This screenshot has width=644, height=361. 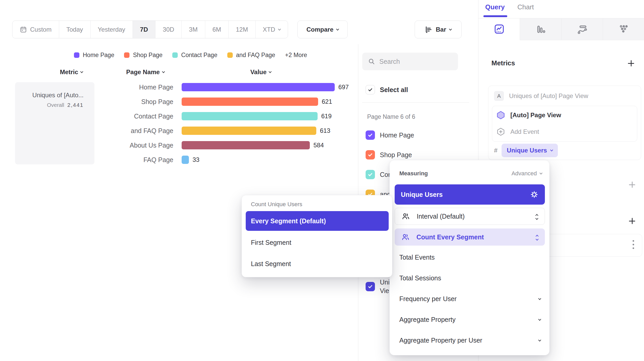 What do you see at coordinates (470, 237) in the screenshot?
I see `count-segment-selector: Count Every Segment` at bounding box center [470, 237].